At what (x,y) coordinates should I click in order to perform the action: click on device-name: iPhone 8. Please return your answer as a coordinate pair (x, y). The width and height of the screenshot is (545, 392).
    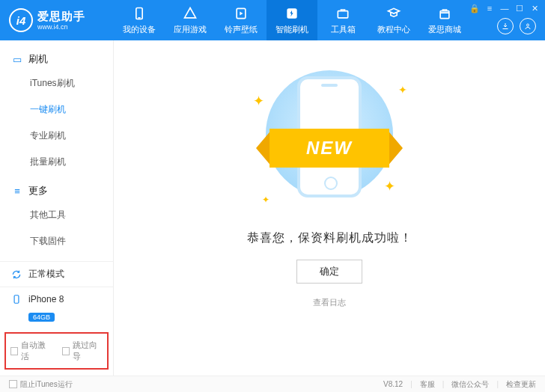
    Looking at the image, I should click on (46, 299).